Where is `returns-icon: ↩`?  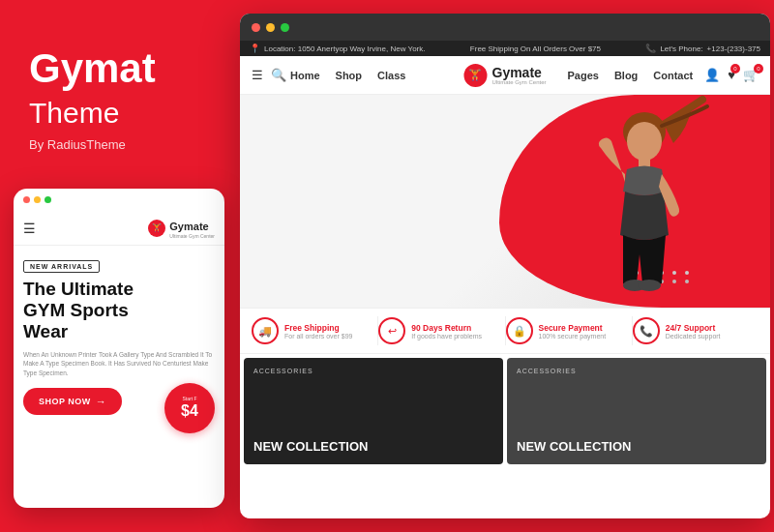
returns-icon: ↩ is located at coordinates (392, 331).